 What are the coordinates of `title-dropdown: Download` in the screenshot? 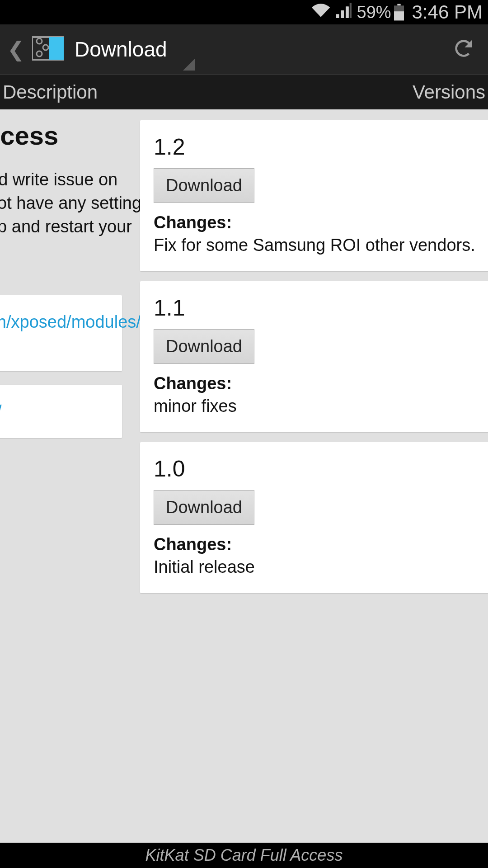 It's located at (121, 49).